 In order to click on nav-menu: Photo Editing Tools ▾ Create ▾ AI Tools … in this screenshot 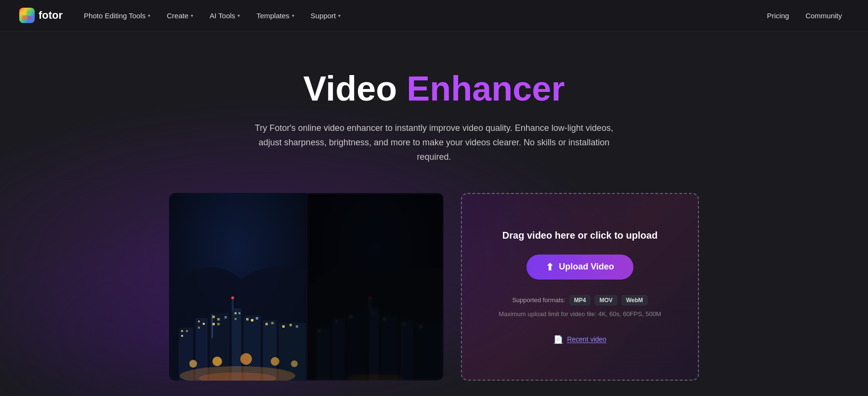, I will do `click(419, 15)`.